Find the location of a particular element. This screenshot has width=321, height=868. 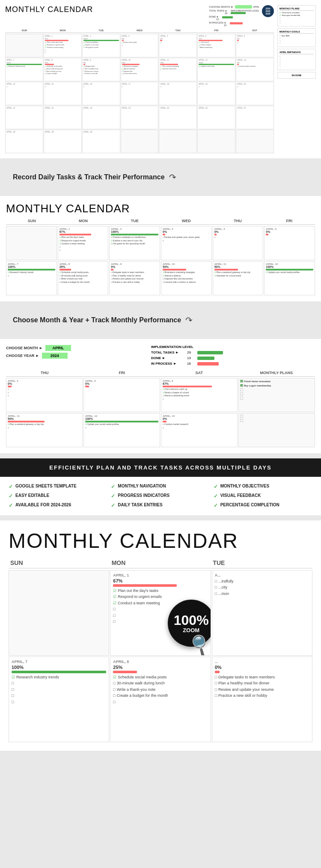

c3-apr5: APRIL, 5 0% is located at coordinates (122, 395).